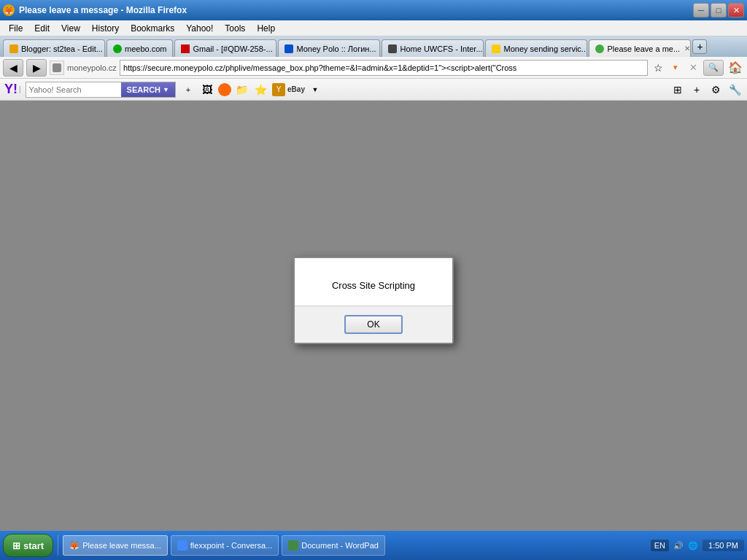 The width and height of the screenshot is (747, 560). What do you see at coordinates (374, 300) in the screenshot?
I see `alert-dialog: Cross Site Scripting OK` at bounding box center [374, 300].